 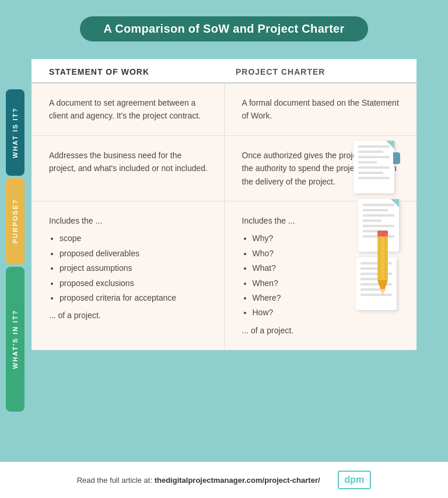 I want to click on footer-read-label: Read the full article at:, so click(x=114, y=480).